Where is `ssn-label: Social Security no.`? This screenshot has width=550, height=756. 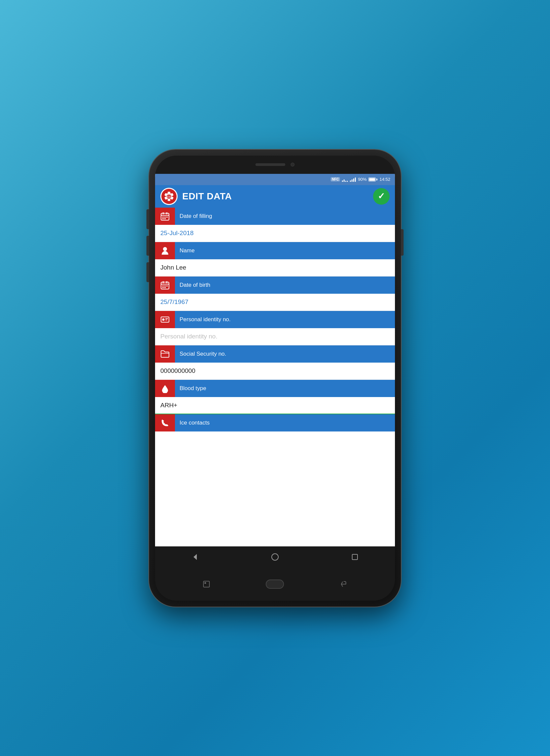
ssn-label: Social Security no. is located at coordinates (203, 354).